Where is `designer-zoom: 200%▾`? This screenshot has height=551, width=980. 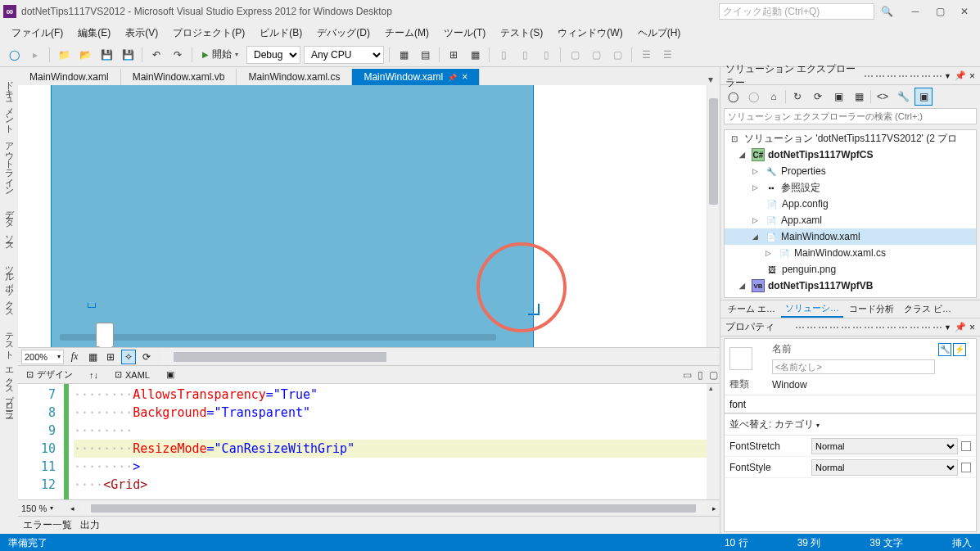 designer-zoom: 200%▾ is located at coordinates (43, 357).